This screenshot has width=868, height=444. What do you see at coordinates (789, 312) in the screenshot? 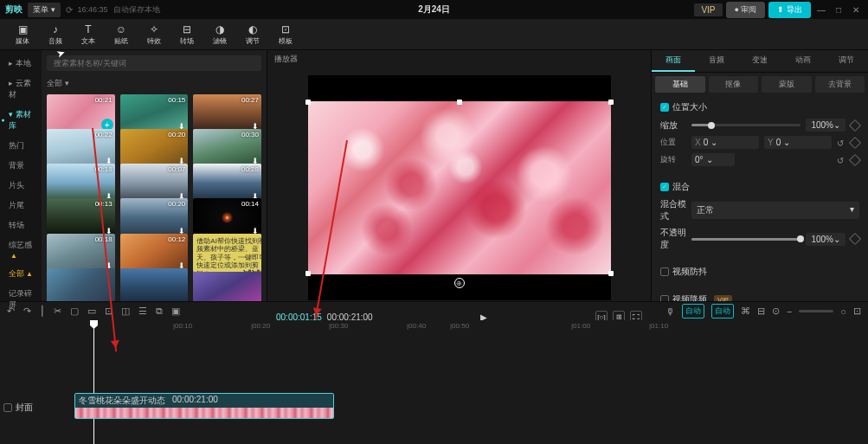
I see `zoom-out-icon: −` at bounding box center [789, 312].